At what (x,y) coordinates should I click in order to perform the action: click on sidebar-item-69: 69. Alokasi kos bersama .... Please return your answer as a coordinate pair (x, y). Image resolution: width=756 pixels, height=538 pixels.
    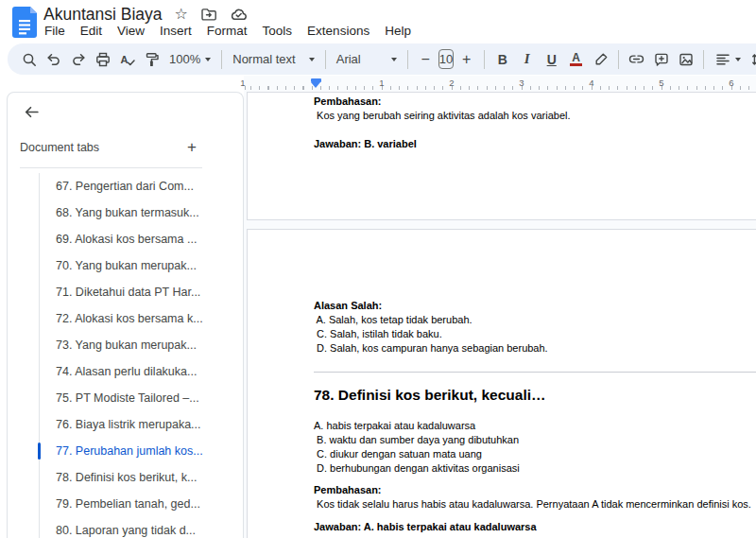
    Looking at the image, I should click on (125, 239).